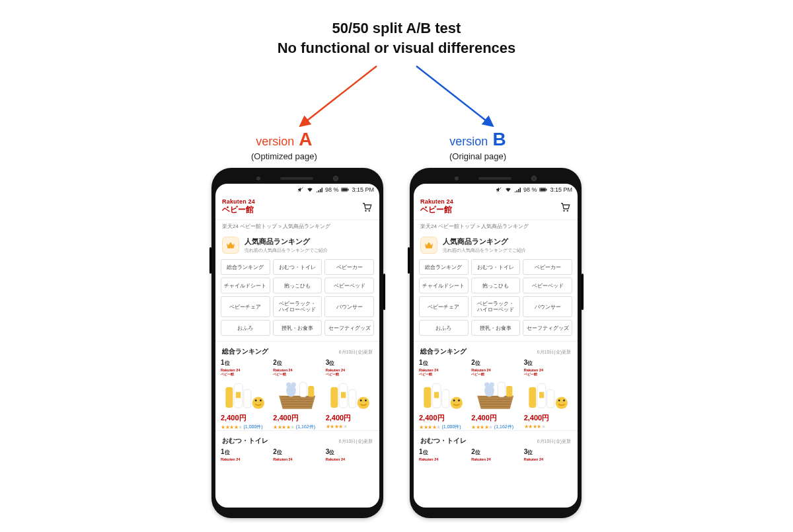 This screenshot has width=793, height=532. Describe the element at coordinates (496, 349) in the screenshot. I see `section-header: 総合ランキング 6月10日(金)更新` at that location.